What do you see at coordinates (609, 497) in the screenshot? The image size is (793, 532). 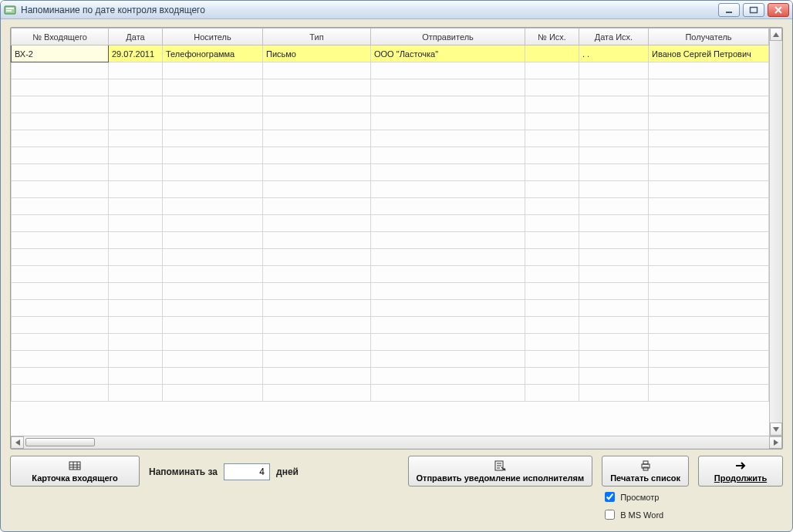 I see `preview-checkbox-input` at bounding box center [609, 497].